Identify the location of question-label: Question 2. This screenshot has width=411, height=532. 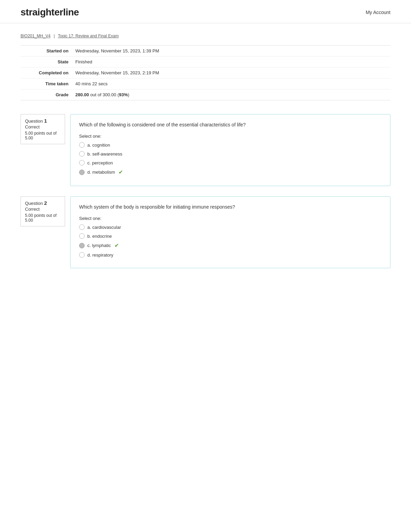
(43, 203).